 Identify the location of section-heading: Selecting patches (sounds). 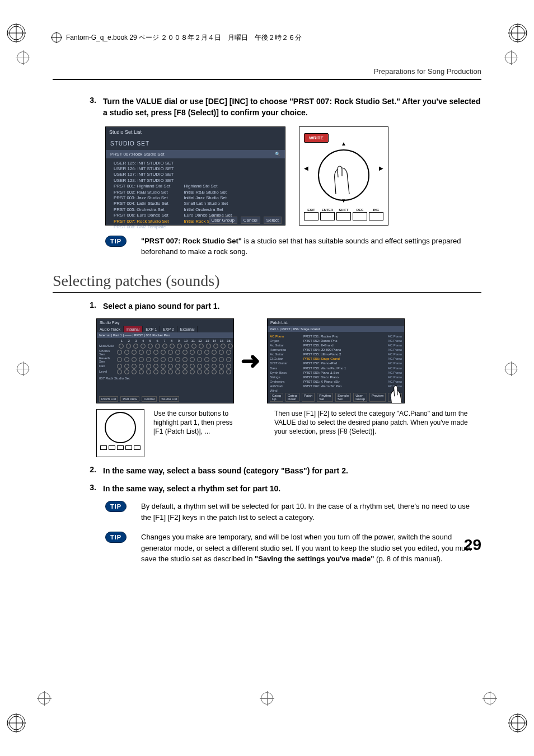
(267, 281).